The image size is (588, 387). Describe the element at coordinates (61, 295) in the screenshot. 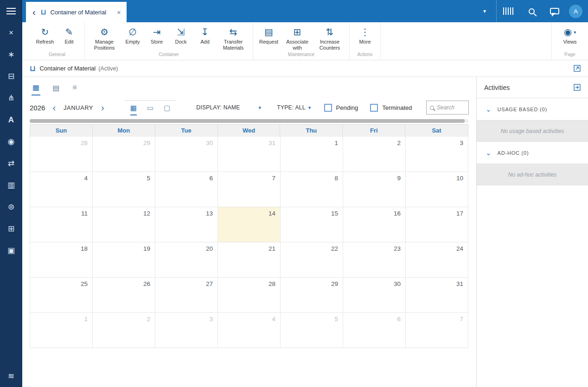

I see `calendar-day: 25` at that location.